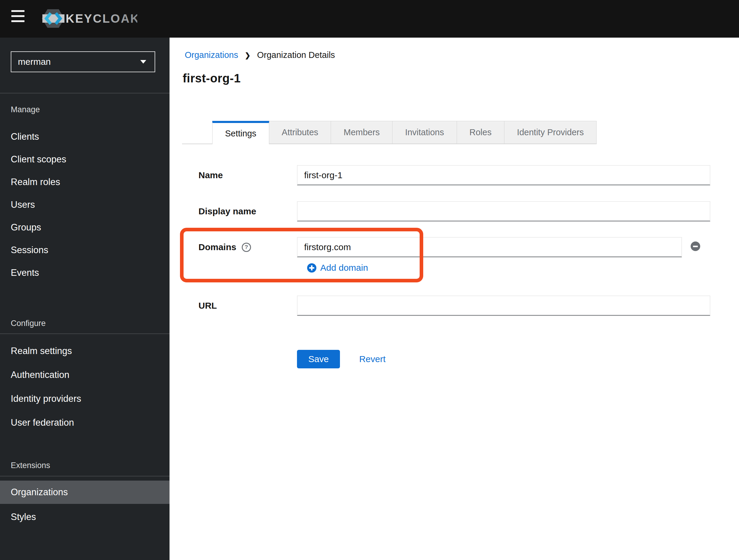 The image size is (739, 560). Describe the element at coordinates (197, 133) in the screenshot. I see `tab-bar-leading-border` at that location.